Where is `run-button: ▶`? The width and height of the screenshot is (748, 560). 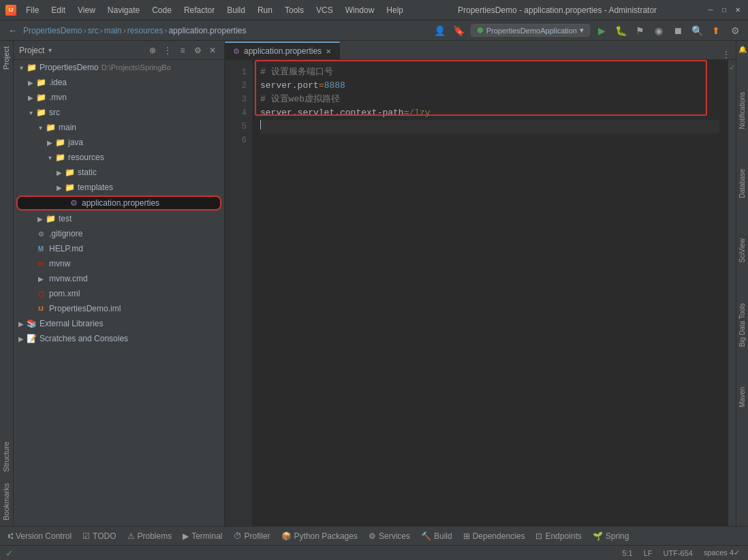 run-button: ▶ is located at coordinates (602, 31).